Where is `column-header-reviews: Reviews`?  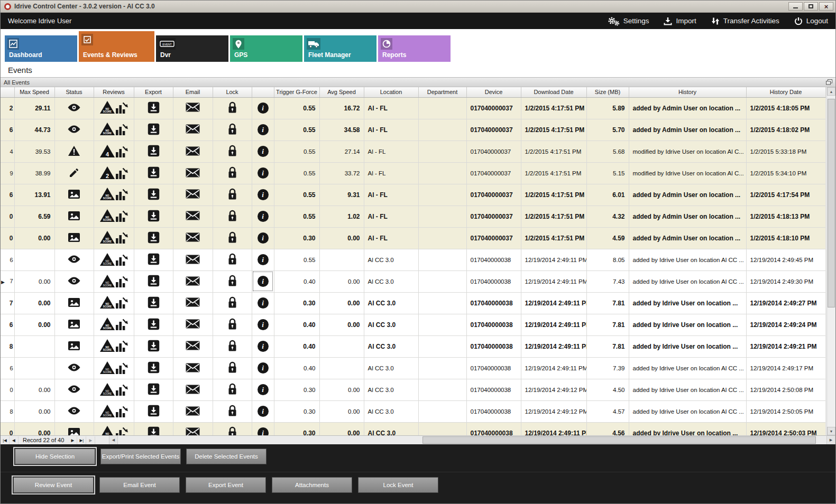 column-header-reviews: Reviews is located at coordinates (114, 92).